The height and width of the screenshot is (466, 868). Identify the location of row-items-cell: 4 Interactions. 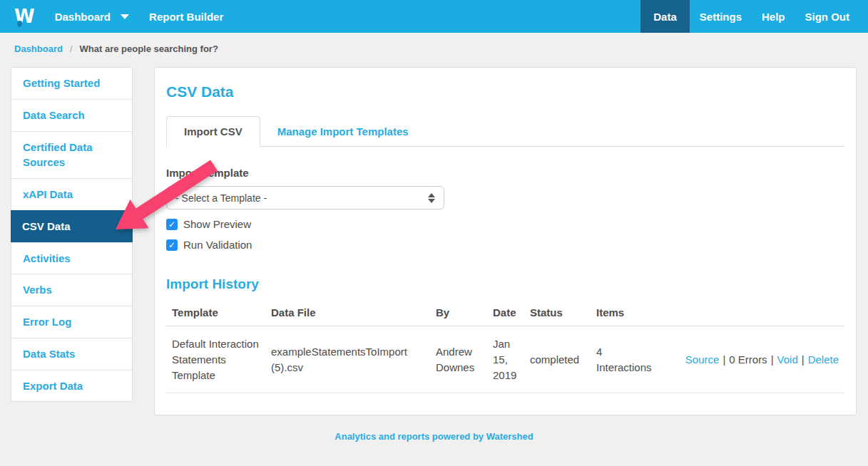
(624, 360).